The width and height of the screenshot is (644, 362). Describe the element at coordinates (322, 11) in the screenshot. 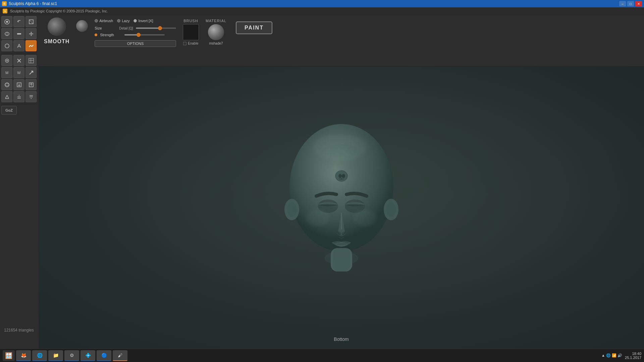

I see `app-header: S Sculptris by Pixologic Copyright © 200…` at that location.